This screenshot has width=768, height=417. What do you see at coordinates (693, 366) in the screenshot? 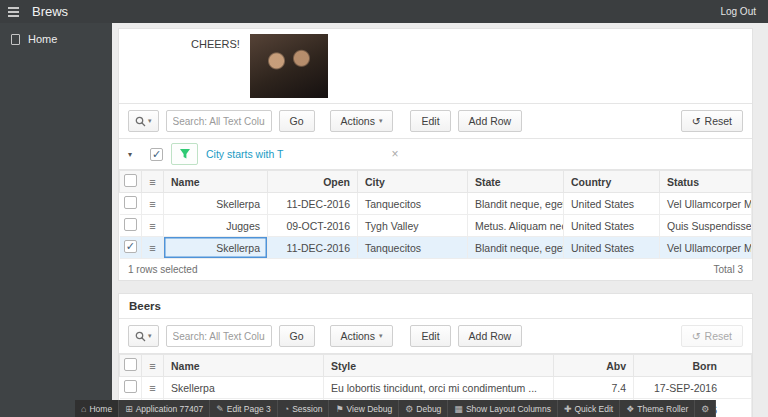
I see `col-header-born: Born` at bounding box center [693, 366].